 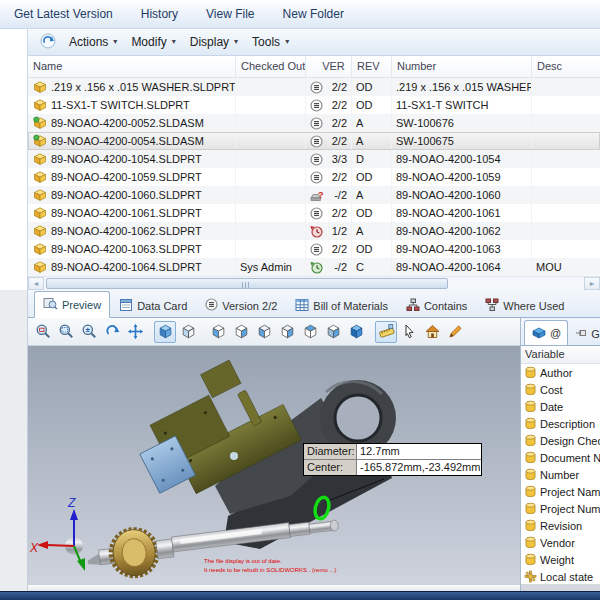 What do you see at coordinates (524, 305) in the screenshot?
I see `tab-where-used: Where Used` at bounding box center [524, 305].